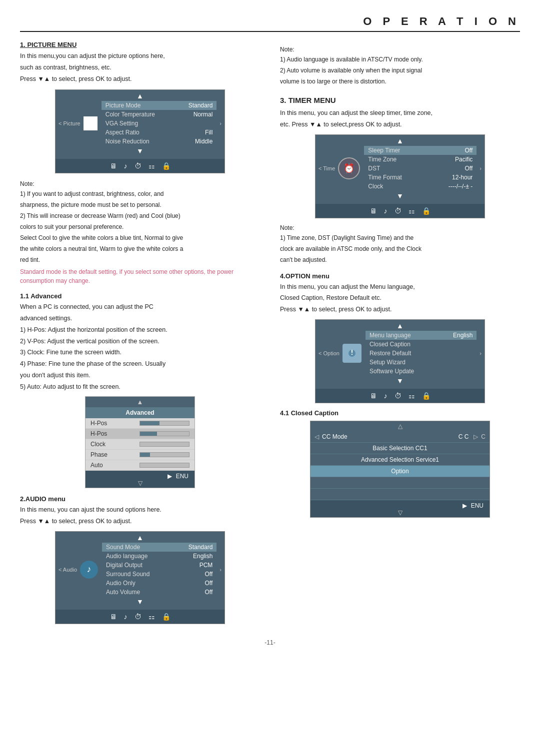 The width and height of the screenshot is (540, 756). Describe the element at coordinates (140, 455) in the screenshot. I see `adv-row-phase: Phase` at that location.